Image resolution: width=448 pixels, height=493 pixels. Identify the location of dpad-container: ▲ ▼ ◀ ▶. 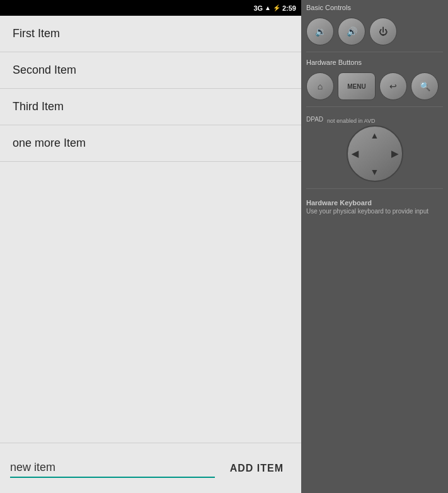
(375, 154).